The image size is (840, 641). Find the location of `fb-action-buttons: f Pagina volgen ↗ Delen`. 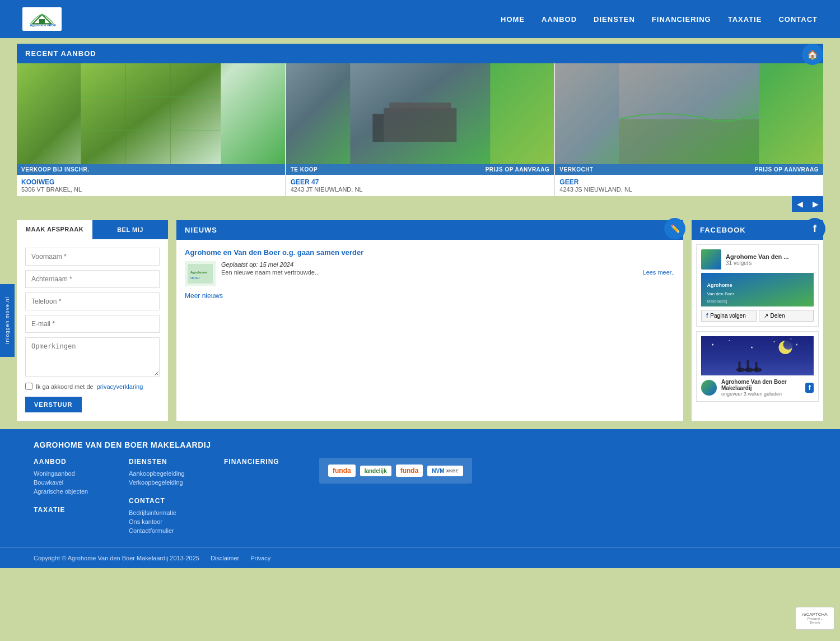

fb-action-buttons: f Pagina volgen ↗ Delen is located at coordinates (757, 316).